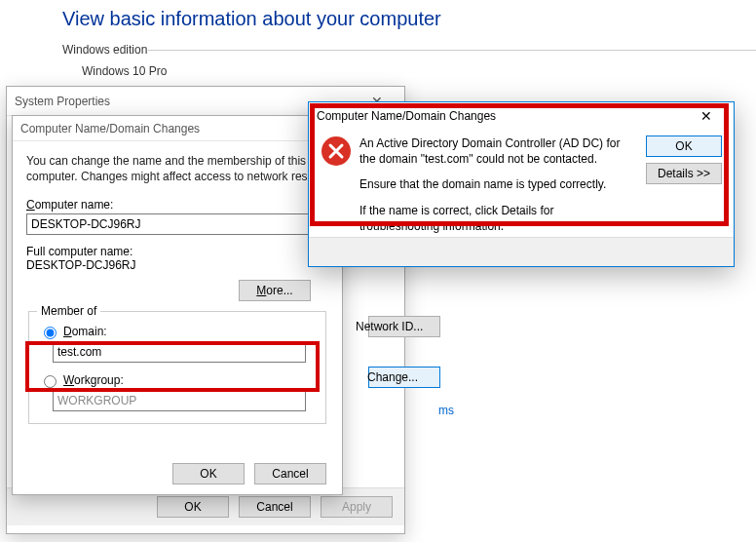 The width and height of the screenshot is (756, 542). I want to click on computer-name-label: CComputer name:omputer name:, so click(177, 205).